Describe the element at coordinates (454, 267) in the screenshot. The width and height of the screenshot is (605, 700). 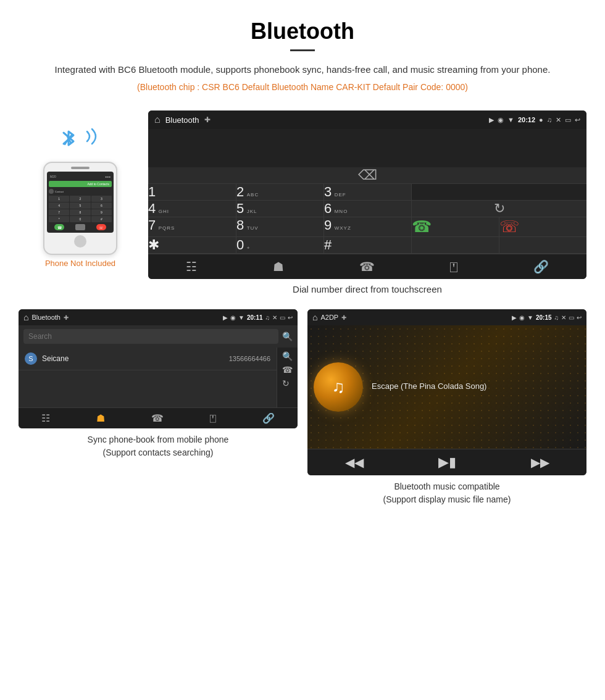
I see `nav-bluetooth-icon: ⍞` at that location.